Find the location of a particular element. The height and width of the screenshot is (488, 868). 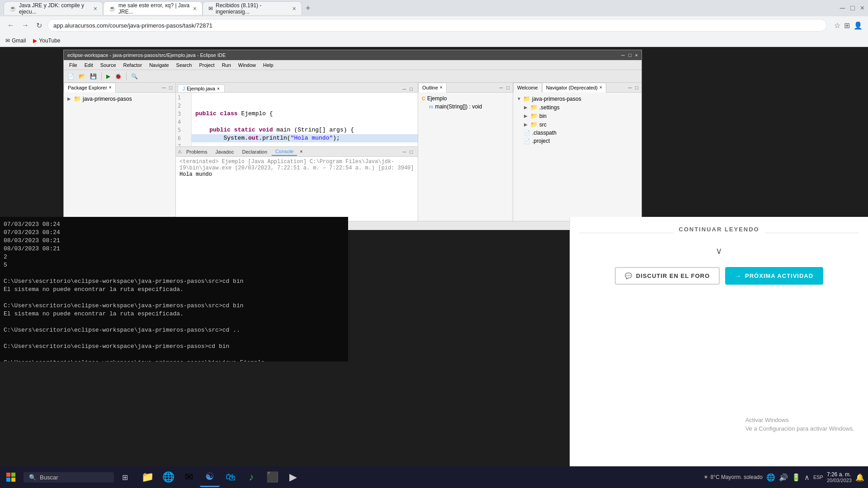

activate-windows-title: Activar Windows is located at coordinates (800, 420).